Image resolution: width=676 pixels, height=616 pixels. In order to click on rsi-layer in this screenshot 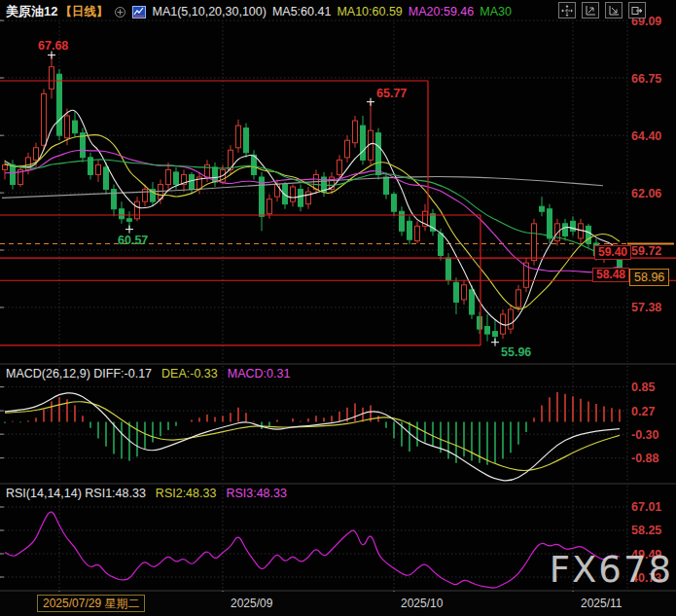, I will do `click(312, 550)`.